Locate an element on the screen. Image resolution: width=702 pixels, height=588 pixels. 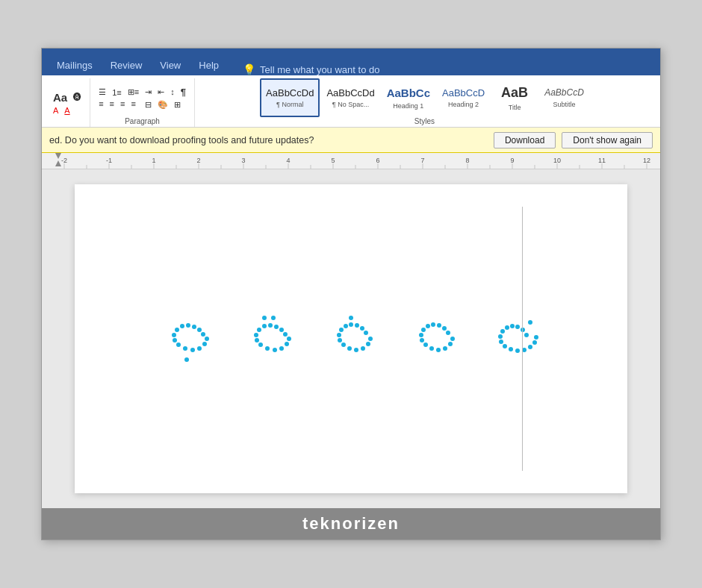
styles-scroll-area: AaBbCcDd ¶ Normal AaBbCcDd ¶ No Spac... … is located at coordinates (424, 98).